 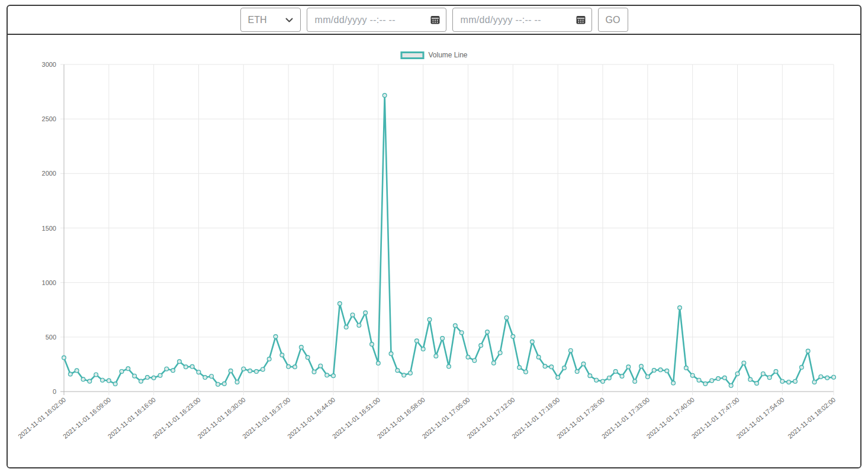 What do you see at coordinates (433, 55) in the screenshot?
I see `legend-item-volume-line: Volume Line` at bounding box center [433, 55].